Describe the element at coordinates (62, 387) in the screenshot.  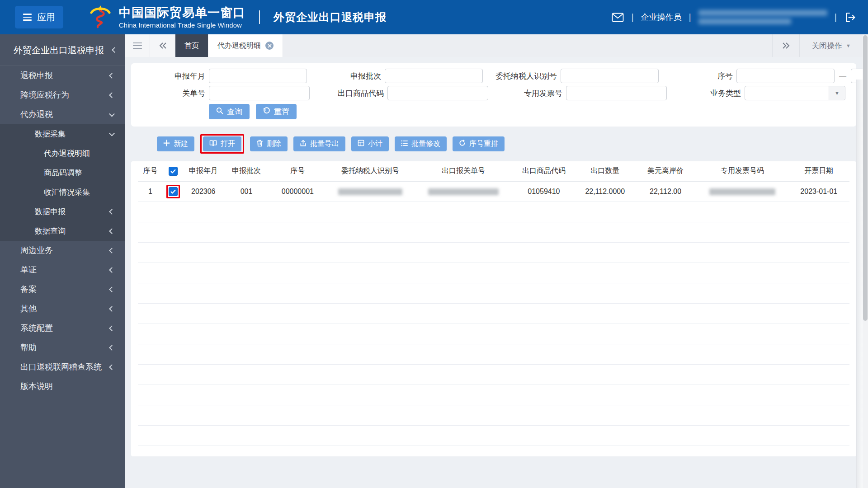
I see `sidebar-item: 版本说明` at that location.